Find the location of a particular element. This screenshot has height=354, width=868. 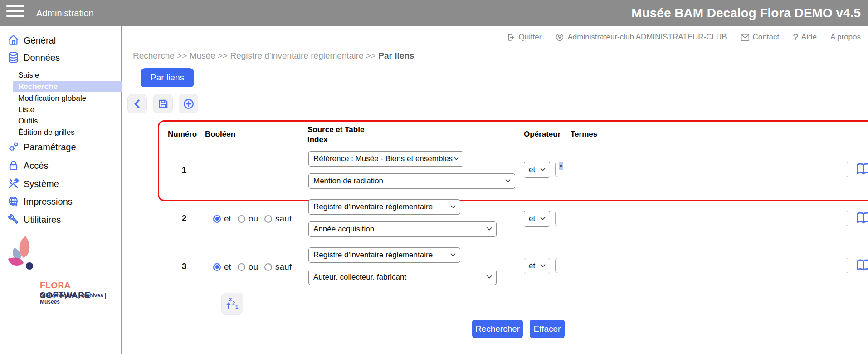

window-title: Musée BAM Decalog Flora DEMO v4.5 is located at coordinates (746, 13).